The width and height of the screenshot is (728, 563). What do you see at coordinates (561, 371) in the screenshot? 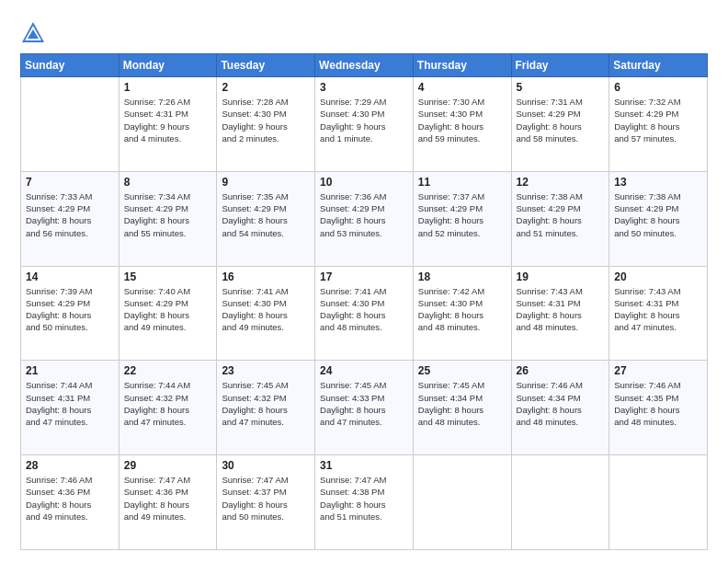
I see `day-number: 26` at bounding box center [561, 371].